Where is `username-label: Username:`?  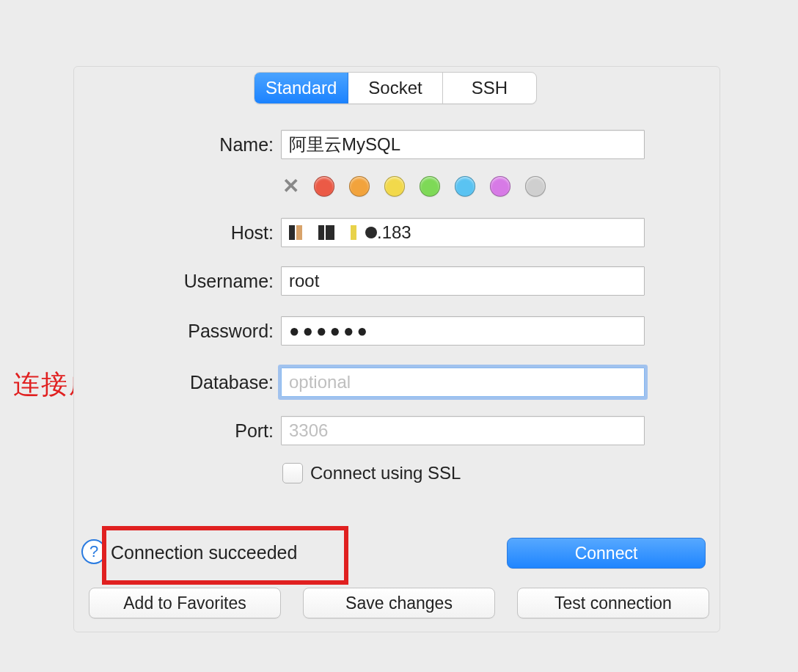
username-label: Username: is located at coordinates (177, 282).